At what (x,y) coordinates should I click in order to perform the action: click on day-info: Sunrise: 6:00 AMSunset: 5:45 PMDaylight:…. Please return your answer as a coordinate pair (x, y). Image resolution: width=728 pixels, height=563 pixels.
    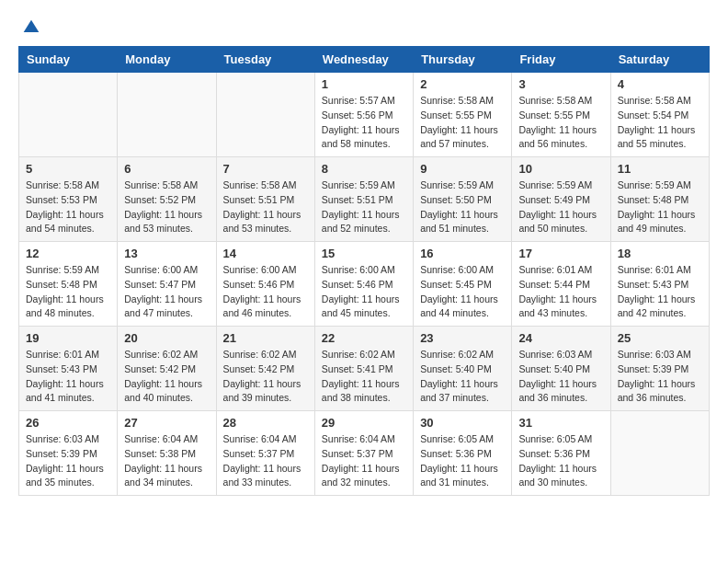
    Looking at the image, I should click on (462, 293).